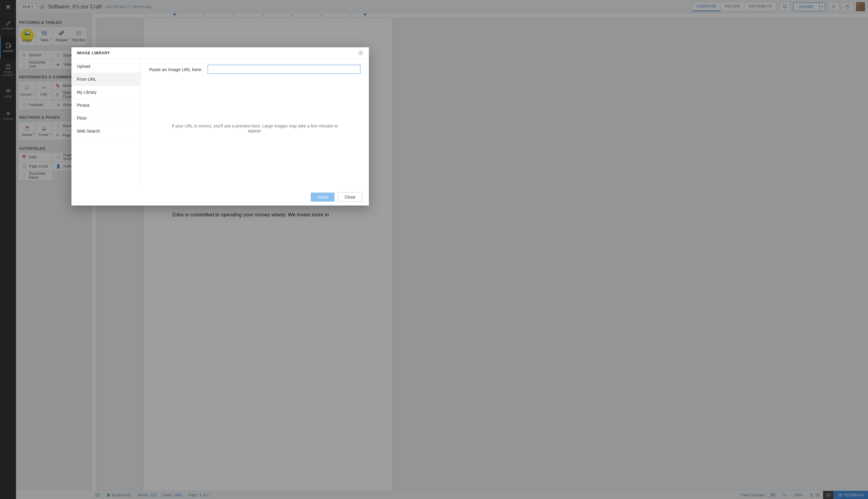 The image size is (868, 499). I want to click on image-url-input, so click(284, 69).